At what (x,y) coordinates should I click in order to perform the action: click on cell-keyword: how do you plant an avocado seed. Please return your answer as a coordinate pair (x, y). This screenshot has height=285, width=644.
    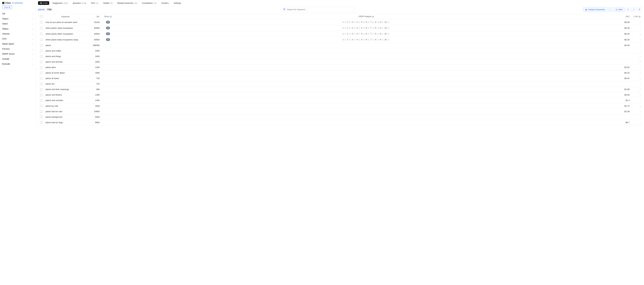
    Looking at the image, I should click on (66, 22).